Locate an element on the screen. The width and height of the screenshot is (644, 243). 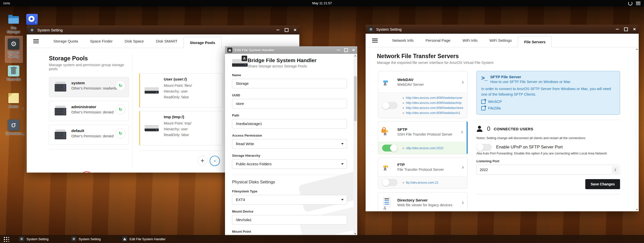
mount-point-label: Mount Point is located at coordinates (289, 231).